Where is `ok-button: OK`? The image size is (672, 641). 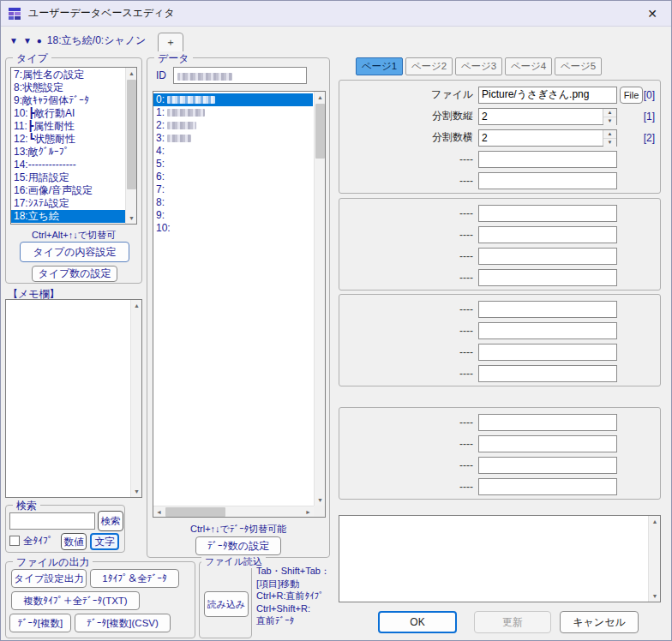 ok-button: OK is located at coordinates (417, 622).